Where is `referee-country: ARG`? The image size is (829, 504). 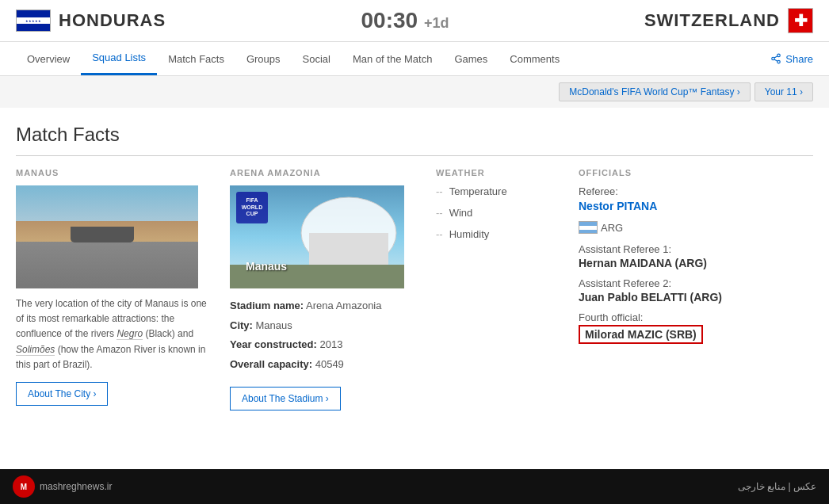 referee-country: ARG is located at coordinates (601, 227).